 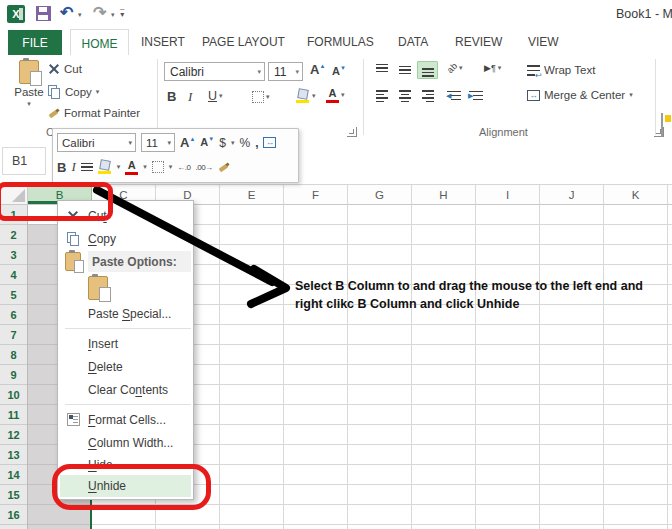 What do you see at coordinates (74, 92) in the screenshot?
I see `copy-button: Copy ▾` at bounding box center [74, 92].